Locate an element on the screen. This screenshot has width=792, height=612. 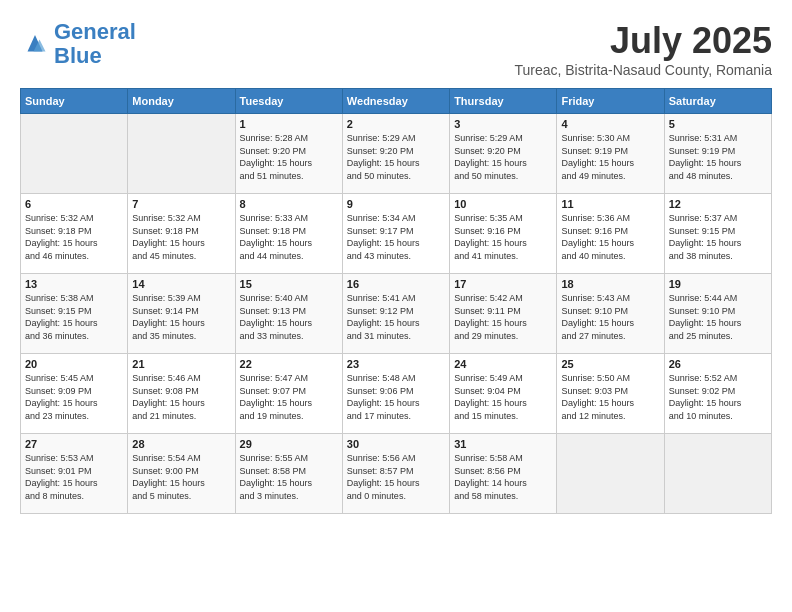
calendar-cell: 21Sunrise: 5:46 AMSunset: 9:08 PMDayligh… is located at coordinates (182, 394).